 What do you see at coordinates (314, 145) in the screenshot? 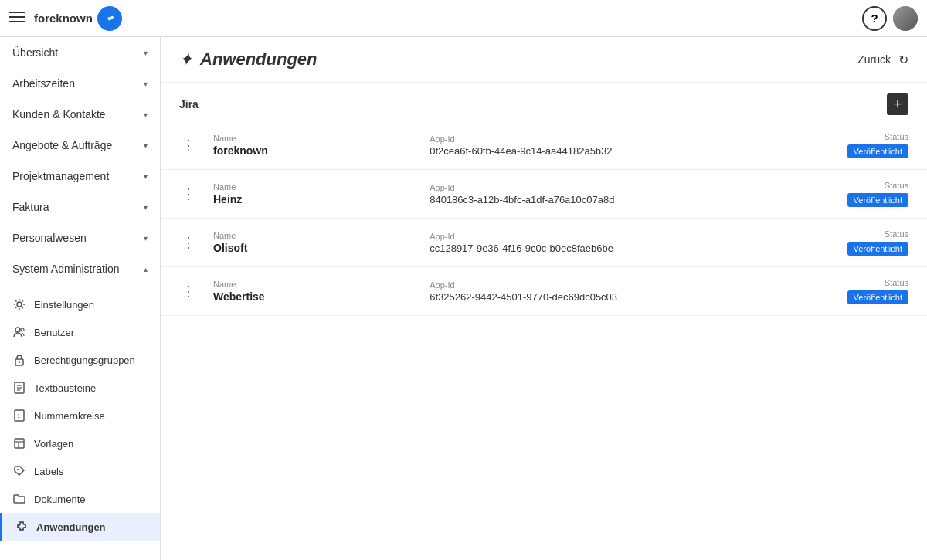
I see `app-name-cell: Name foreknown` at bounding box center [314, 145].